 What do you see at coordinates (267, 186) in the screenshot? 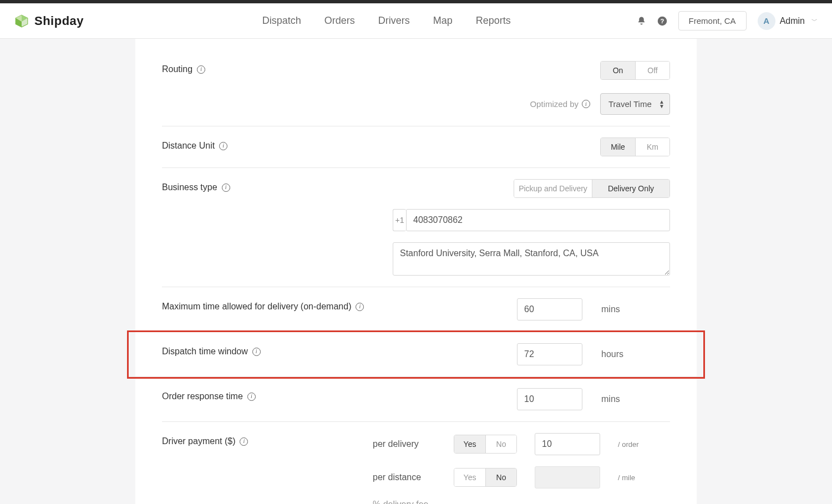
I see `business-type-label: Business type i` at bounding box center [267, 186].